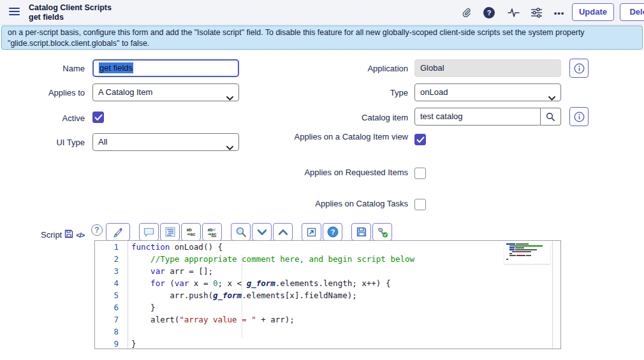 The height and width of the screenshot is (360, 644). Describe the element at coordinates (593, 12) in the screenshot. I see `update-button: Update` at that location.